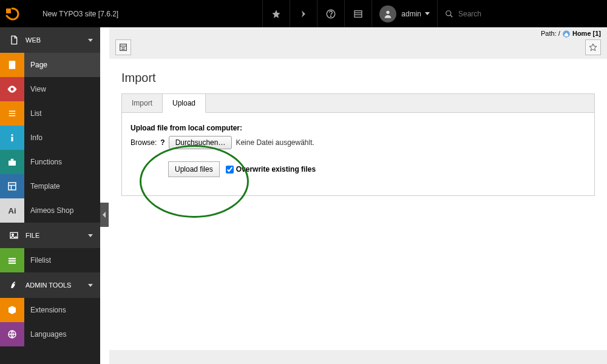  Describe the element at coordinates (50, 334) in the screenshot. I see `sidebar-item-languages: Languages` at that location.